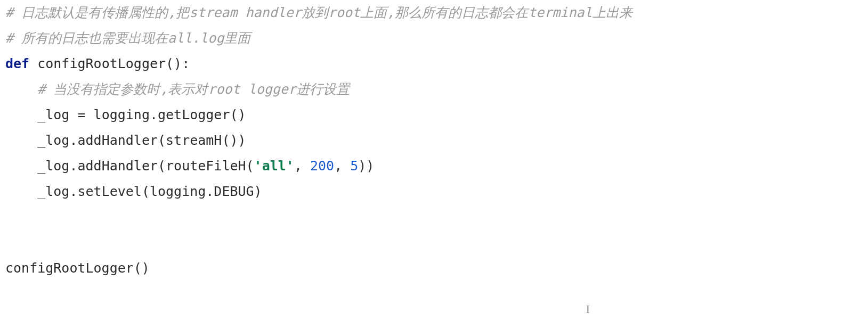  Describe the element at coordinates (366, 166) in the screenshot. I see `code-text: ))` at that location.